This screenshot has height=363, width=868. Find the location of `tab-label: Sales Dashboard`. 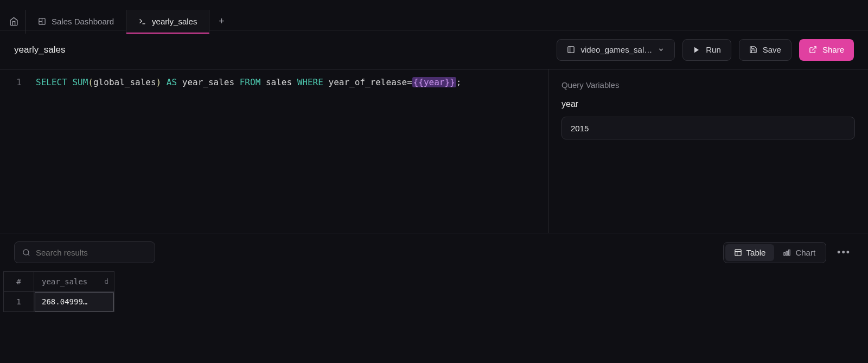

tab-label: Sales Dashboard is located at coordinates (82, 22).